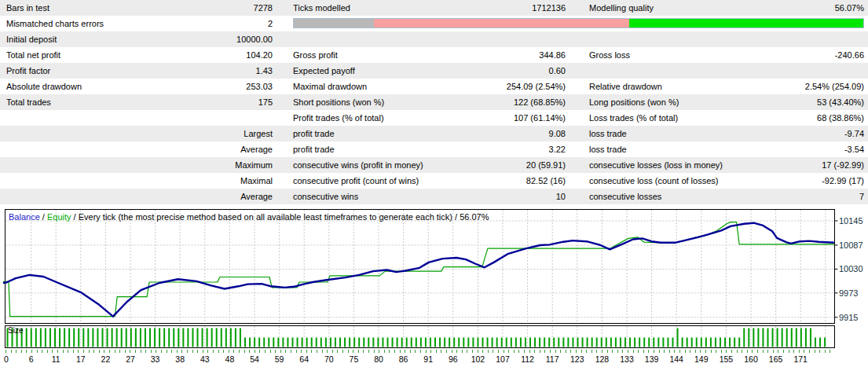  Describe the element at coordinates (834, 86) in the screenshot. I see `stat-value: 2.54% (254.09)` at that location.